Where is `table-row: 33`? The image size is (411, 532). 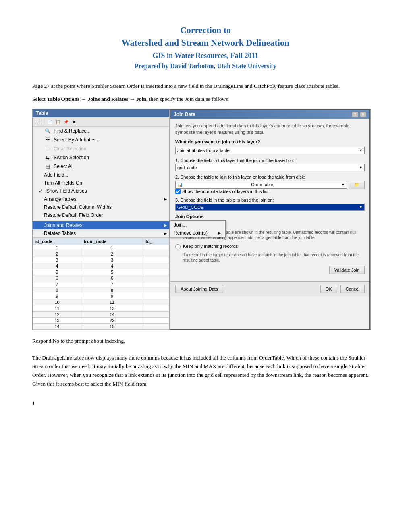 table-row: 33 is located at coordinates (101, 260).